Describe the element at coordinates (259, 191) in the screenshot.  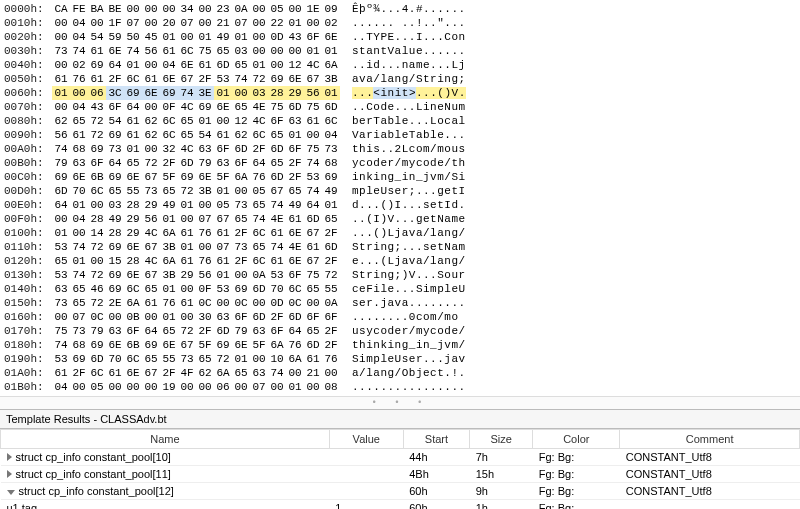
I see `hex-byte: 05` at that location.